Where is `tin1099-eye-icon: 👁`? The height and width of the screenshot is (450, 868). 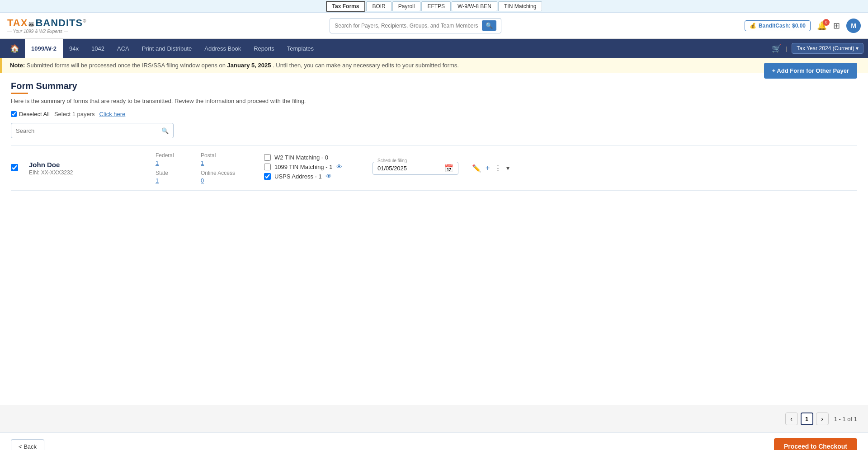 tin1099-eye-icon: 👁 is located at coordinates (339, 167).